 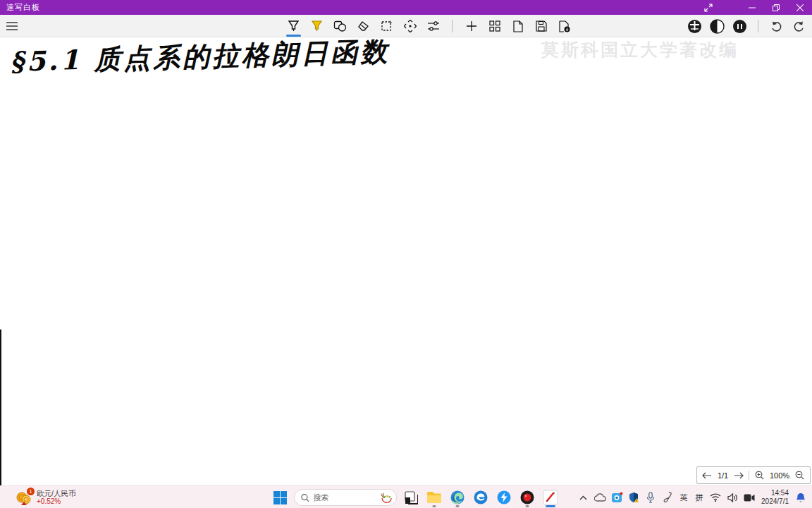 I want to click on stylus-icon, so click(x=668, y=497).